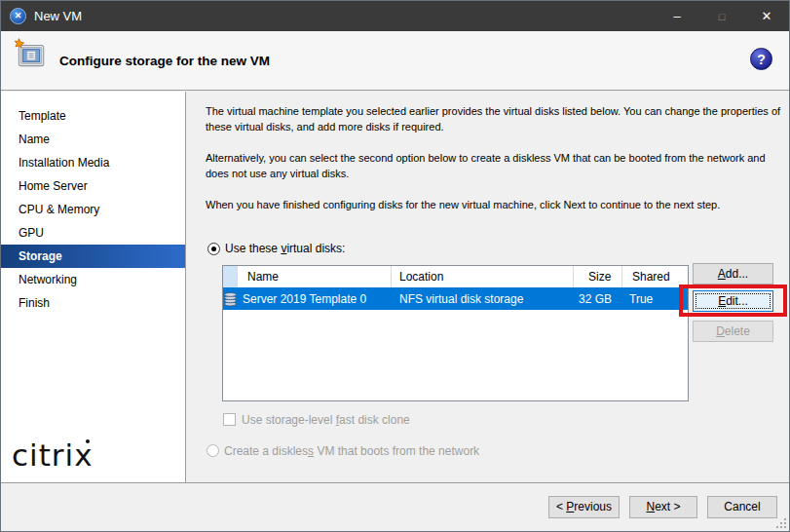 Image resolution: width=790 pixels, height=532 pixels. I want to click on xencenter-x-glyph: ✕, so click(19, 16).